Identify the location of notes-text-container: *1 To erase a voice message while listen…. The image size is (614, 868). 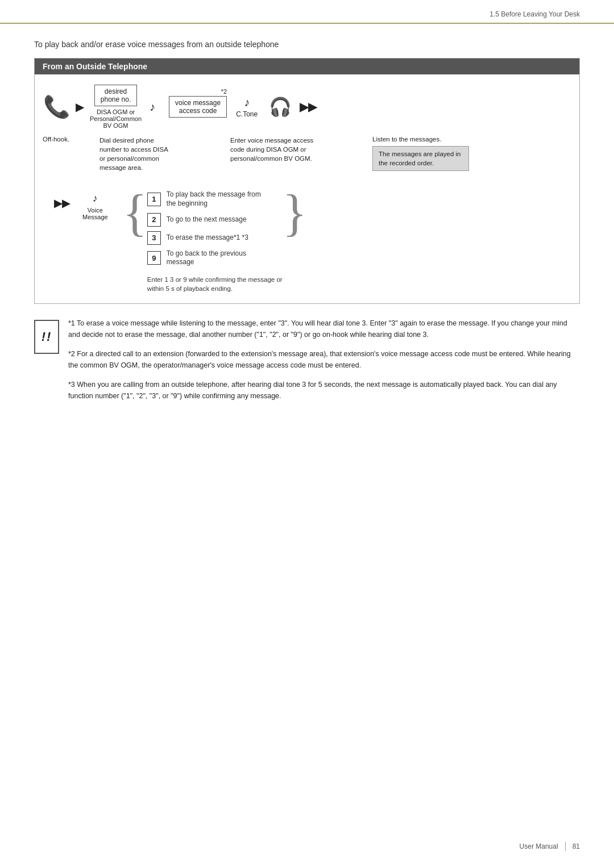
(324, 364).